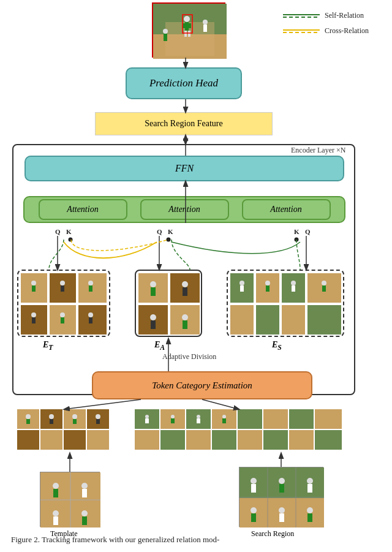 Image resolution: width=392 pixels, height=552 pixels. Describe the element at coordinates (168, 303) in the screenshot. I see `ea-box` at that location.